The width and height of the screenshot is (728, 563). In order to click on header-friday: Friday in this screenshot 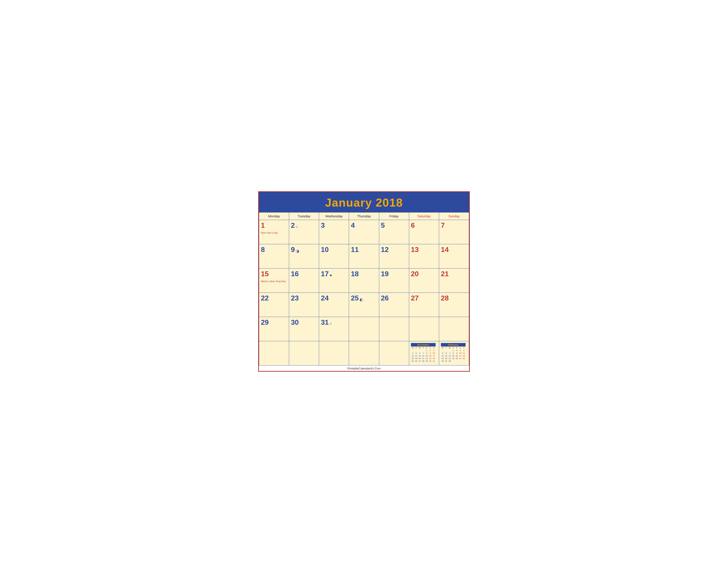, I will do `click(394, 216)`.